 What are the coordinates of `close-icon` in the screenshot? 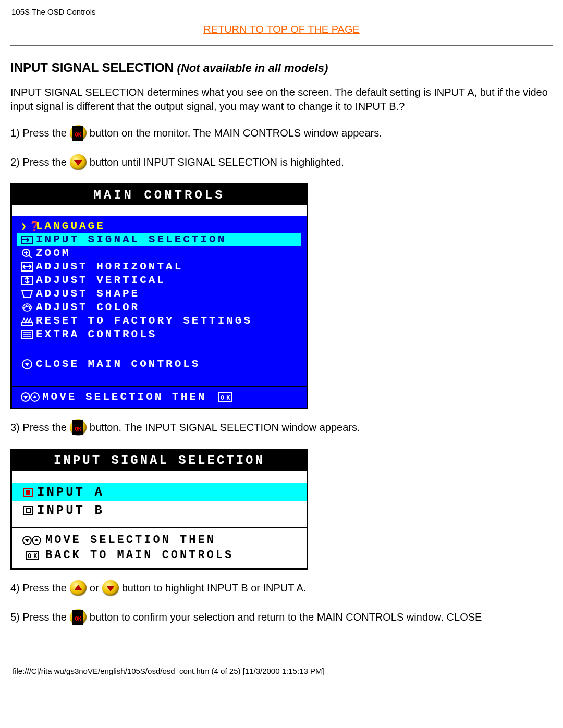 It's located at (27, 364).